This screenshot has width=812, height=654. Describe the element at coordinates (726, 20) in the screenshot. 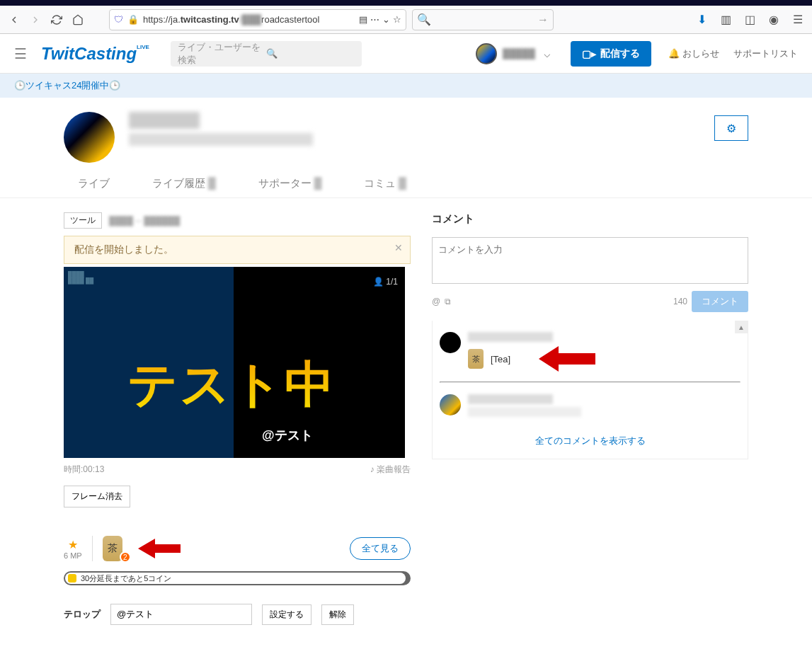

I see `library-icon: ▥` at that location.